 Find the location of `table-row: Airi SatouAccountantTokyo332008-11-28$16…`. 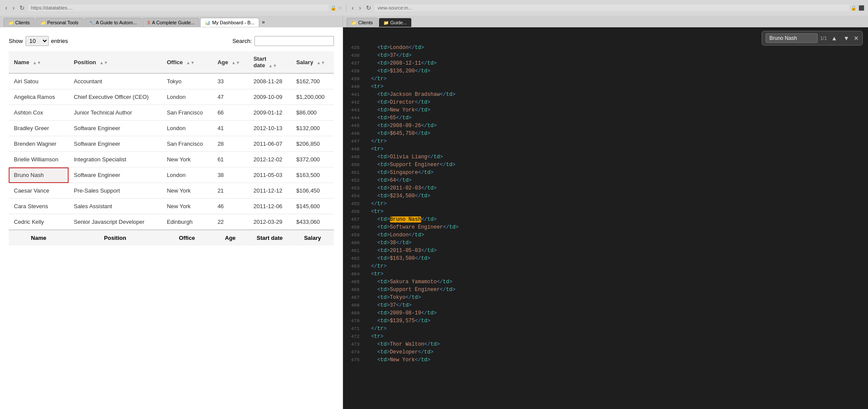

table-row: Airi SatouAccountantTokyo332008-11-28$16… is located at coordinates (171, 82).